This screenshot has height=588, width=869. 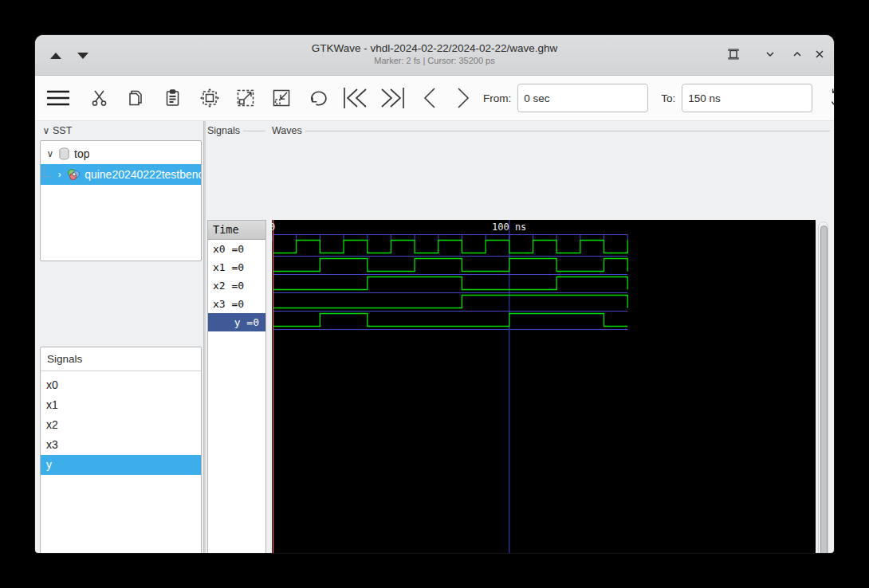 I want to click on to-label: To:, so click(x=668, y=99).